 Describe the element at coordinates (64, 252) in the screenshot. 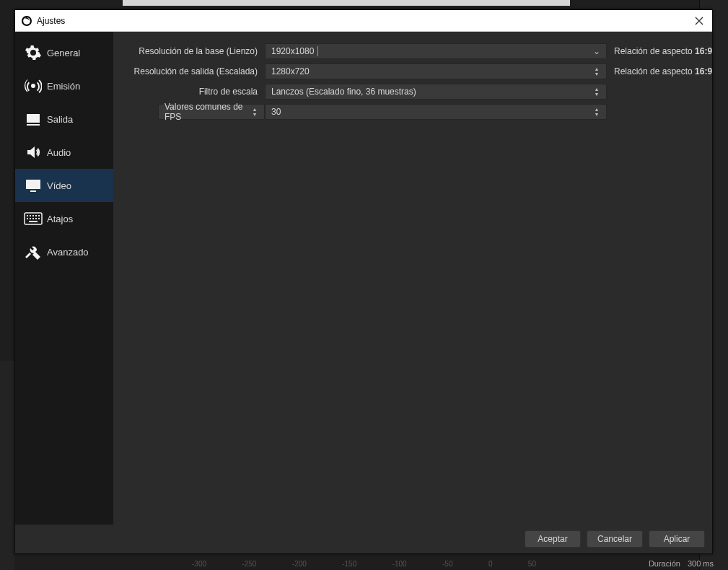

I see `sidebar-item-avanzado: Avanzado` at that location.